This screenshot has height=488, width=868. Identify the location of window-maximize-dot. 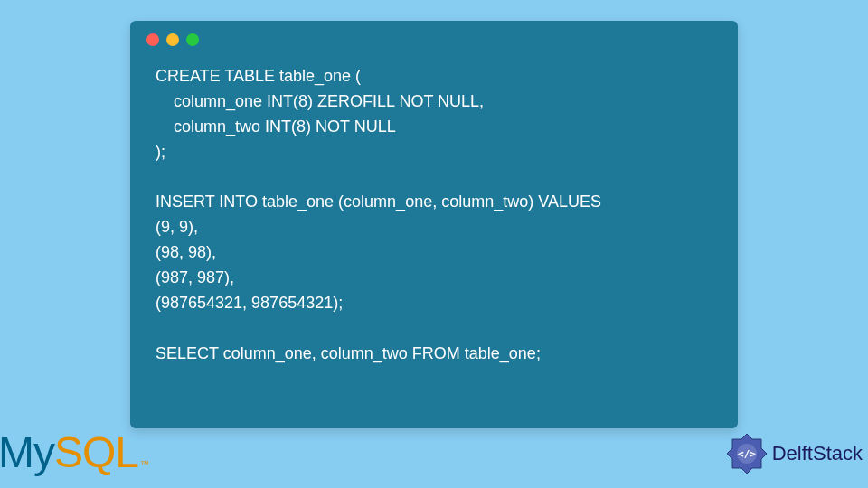
(193, 40).